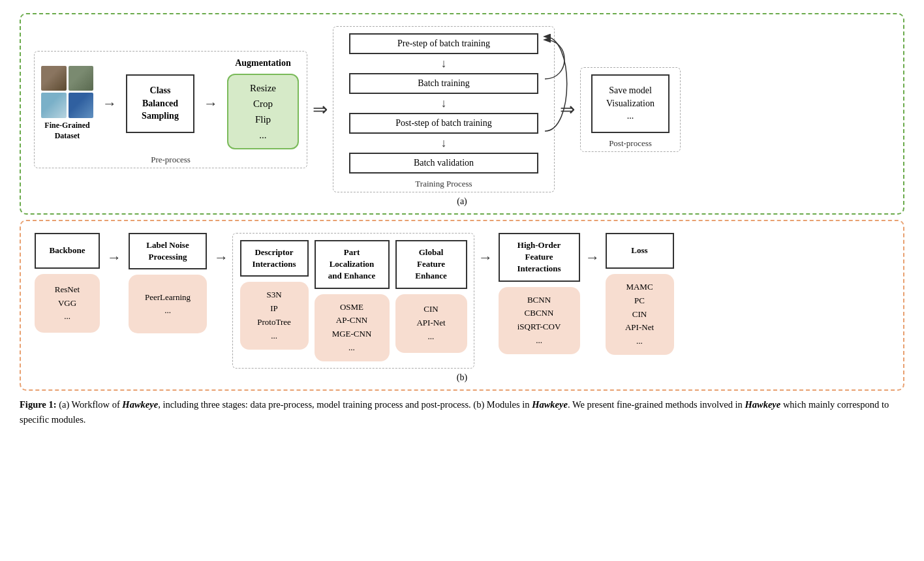  I want to click on label-noise-items: PeerLearning..., so click(168, 305).